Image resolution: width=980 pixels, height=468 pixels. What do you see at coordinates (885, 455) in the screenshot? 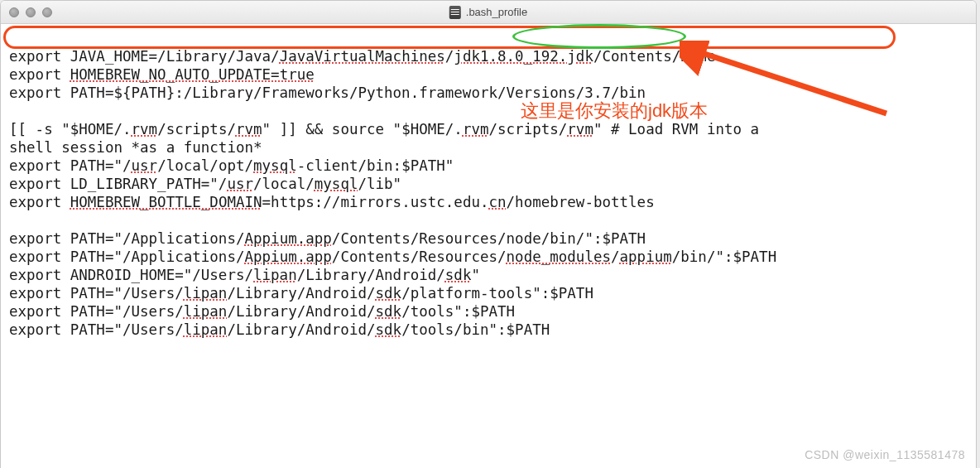
I see `watermark: CSDN @weixin_1135581478` at bounding box center [885, 455].